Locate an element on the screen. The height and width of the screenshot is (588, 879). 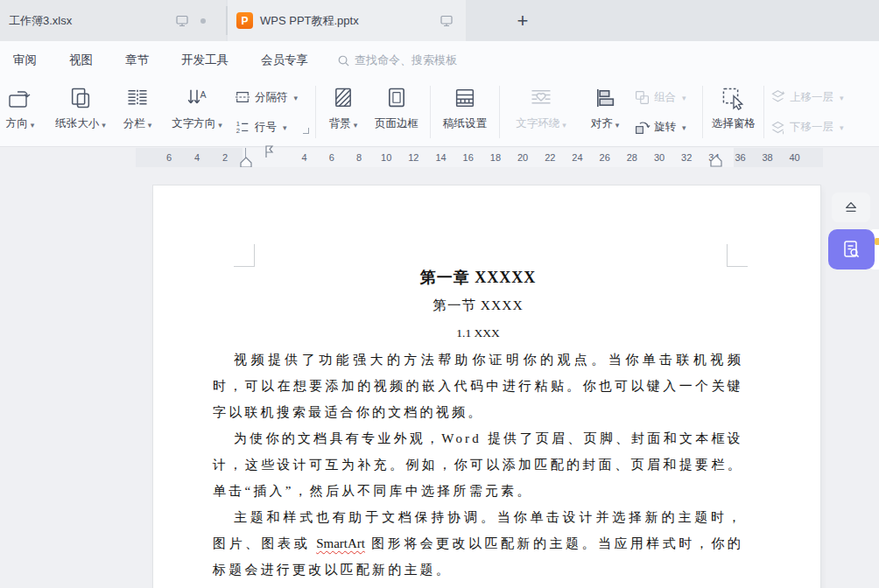
eject-icon is located at coordinates (851, 207).